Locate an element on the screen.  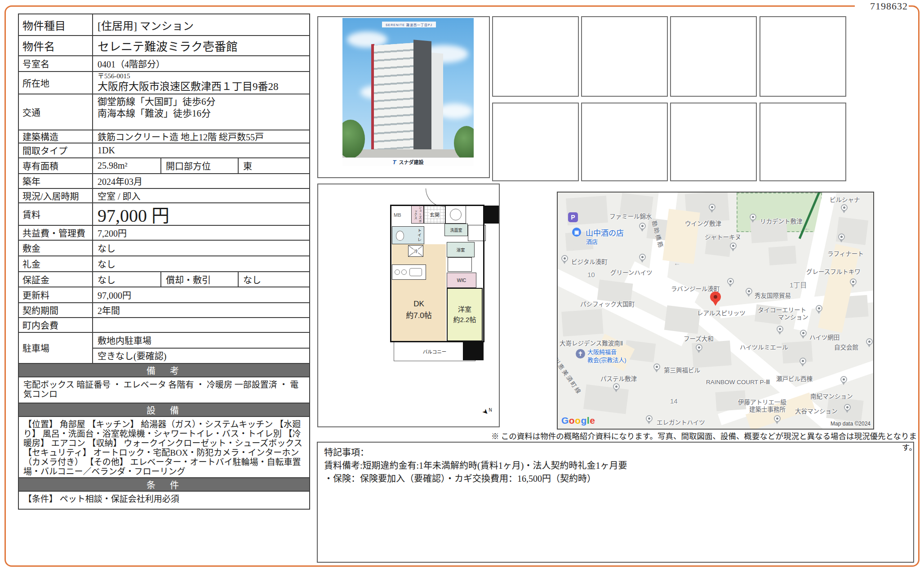
map-label: エレガントハイツ is located at coordinates (681, 422).